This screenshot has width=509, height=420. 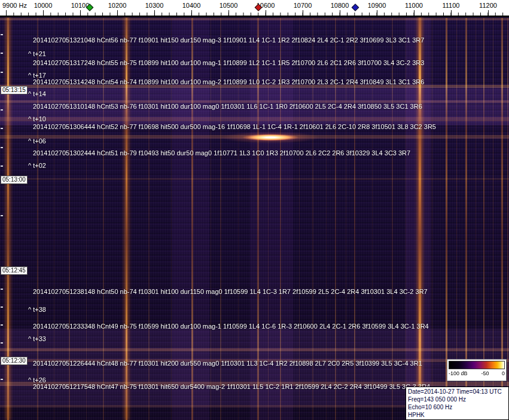 I want to click on ruler-label: 10300, so click(x=154, y=5).